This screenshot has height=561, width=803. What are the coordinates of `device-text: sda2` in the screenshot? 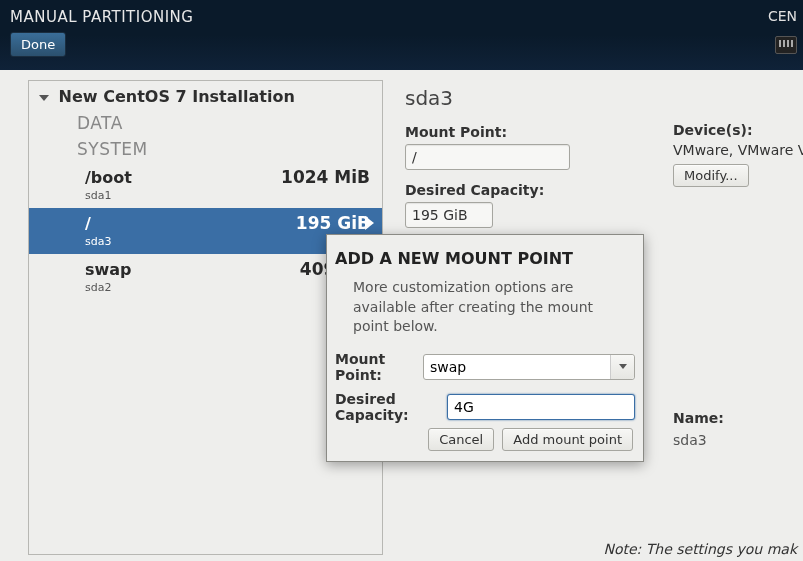 It's located at (98, 288).